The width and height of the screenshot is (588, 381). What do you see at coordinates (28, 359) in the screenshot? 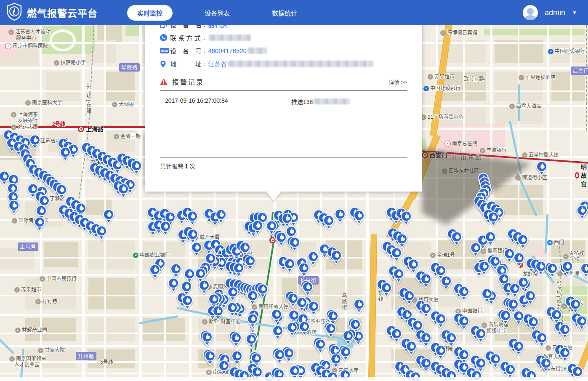
I see `map-label: ▪南京国家领军` at bounding box center [28, 359].